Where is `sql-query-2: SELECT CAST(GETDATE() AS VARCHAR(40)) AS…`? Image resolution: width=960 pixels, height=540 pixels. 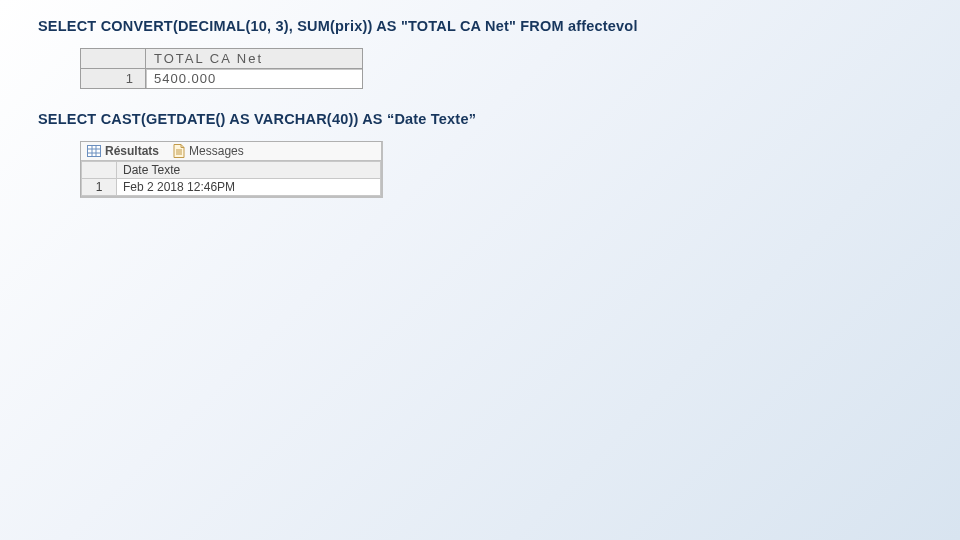 sql-query-2: SELECT CAST(GETDATE() AS VARCHAR(40)) AS… is located at coordinates (480, 119).